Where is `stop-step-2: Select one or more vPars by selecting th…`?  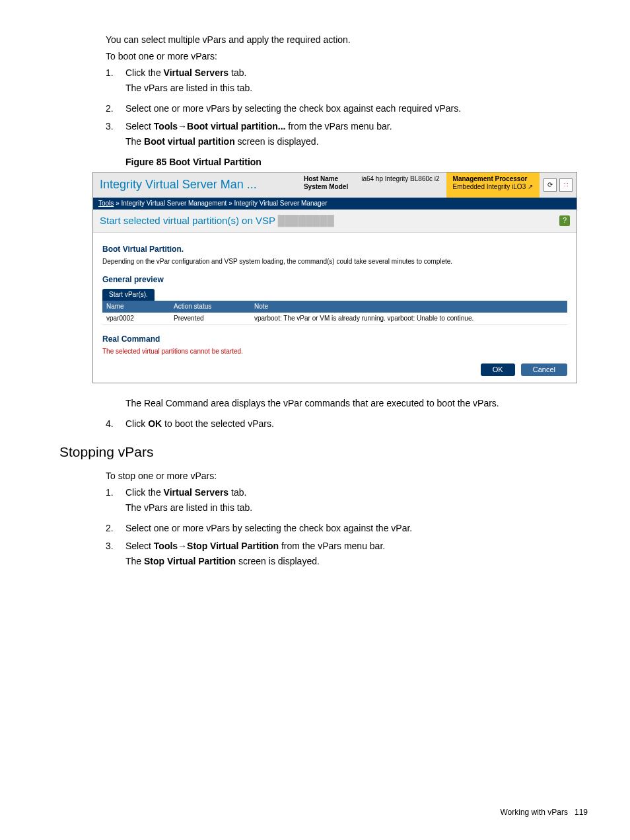
stop-step-2: Select one or more vPars by selecting th… is located at coordinates (358, 529).